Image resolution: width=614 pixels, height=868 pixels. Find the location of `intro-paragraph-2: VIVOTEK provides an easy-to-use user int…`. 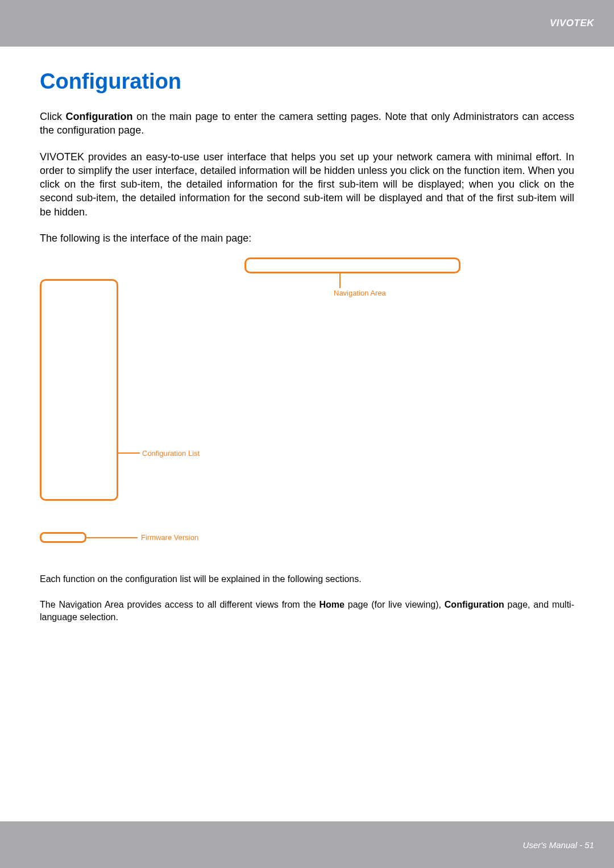

intro-paragraph-2: VIVOTEK provides an easy-to-use user int… is located at coordinates (307, 184).